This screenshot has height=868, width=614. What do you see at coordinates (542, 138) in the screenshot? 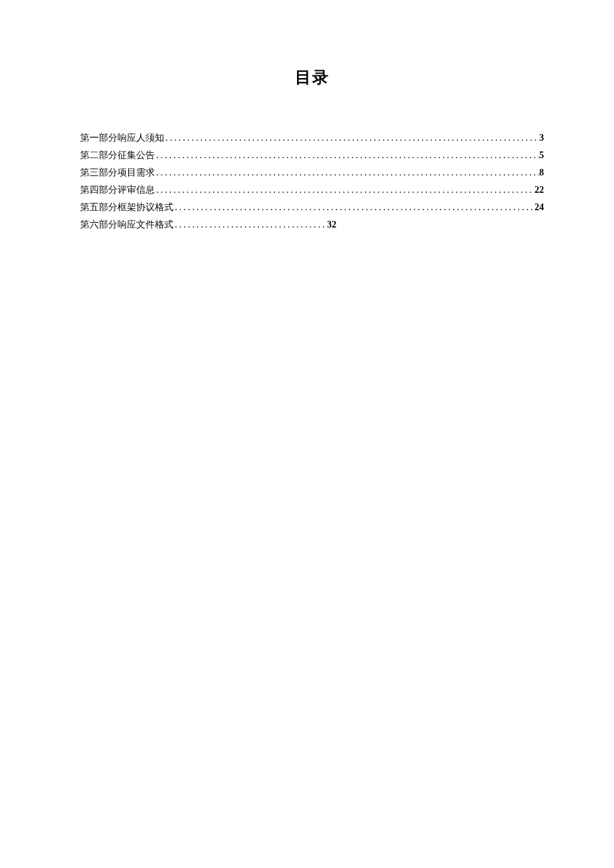
I see `toc-entry-page: 3` at bounding box center [542, 138].